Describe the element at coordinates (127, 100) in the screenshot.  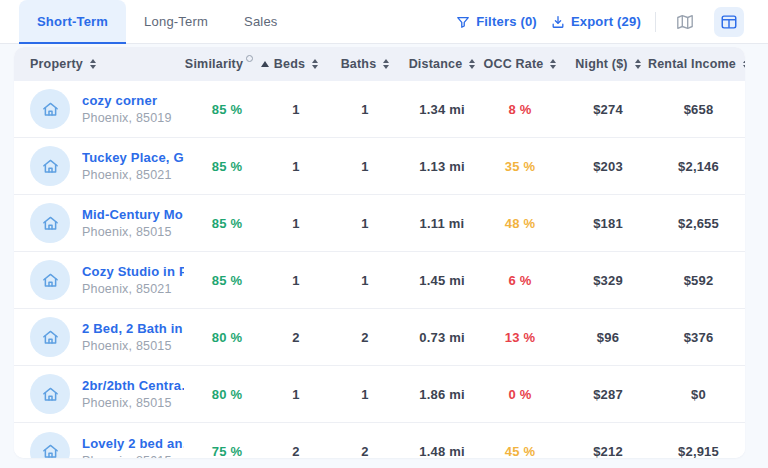
I see `property-name-link: cozy corner` at that location.